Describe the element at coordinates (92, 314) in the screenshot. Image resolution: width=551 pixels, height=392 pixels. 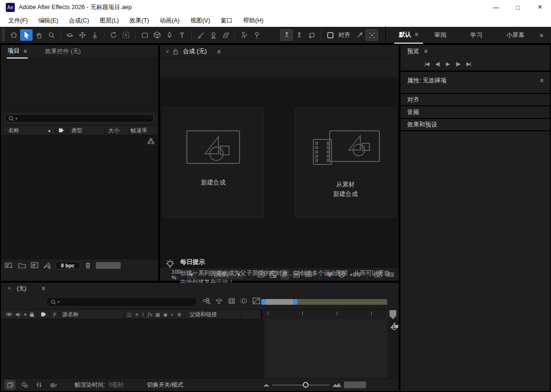
I see `column-source-name: 源名称` at that location.